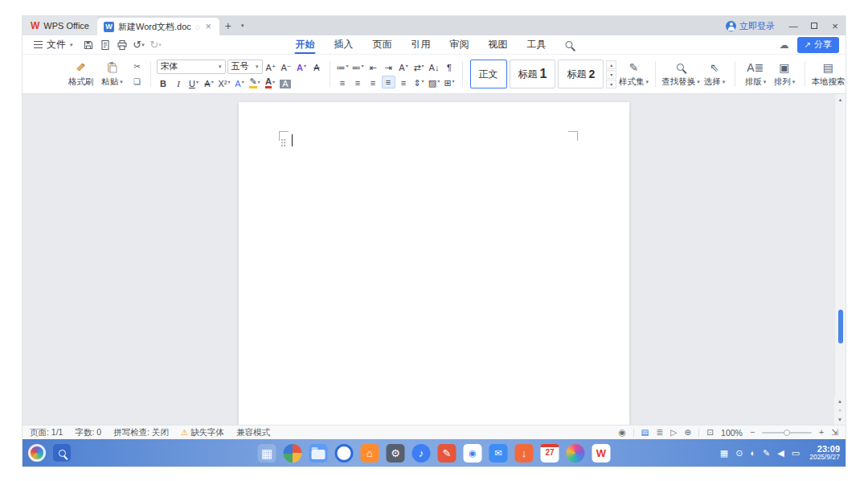  What do you see at coordinates (780, 454) in the screenshot?
I see `volume-icon: ◀` at bounding box center [780, 454].